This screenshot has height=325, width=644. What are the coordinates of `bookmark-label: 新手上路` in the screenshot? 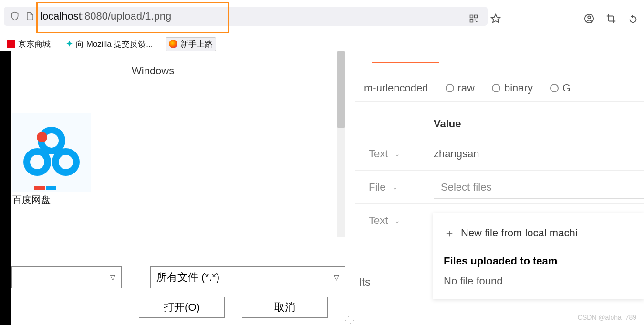 It's located at (197, 44).